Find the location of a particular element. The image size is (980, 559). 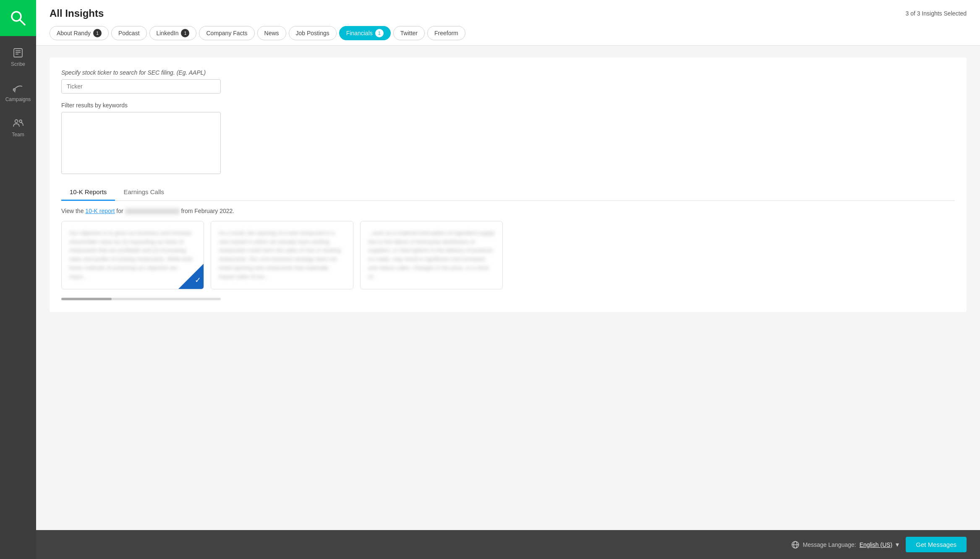

report-info: View the 10-K report for from February 2… is located at coordinates (508, 211).